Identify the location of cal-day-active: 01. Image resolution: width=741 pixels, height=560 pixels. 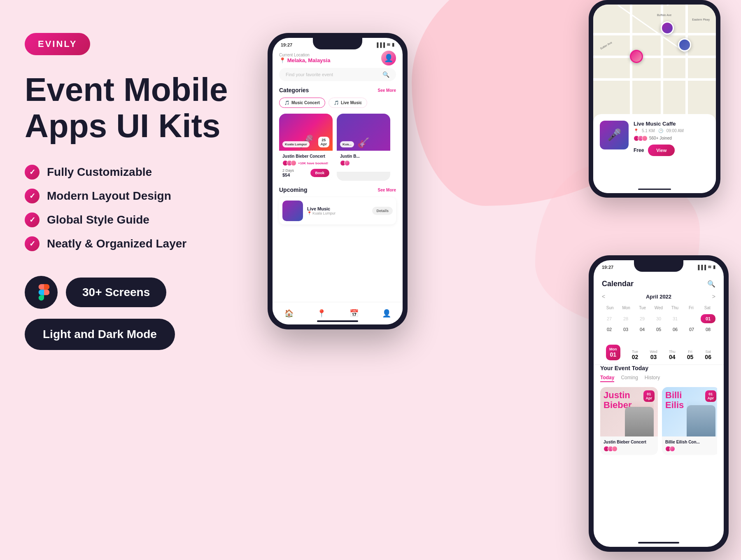
(708, 319).